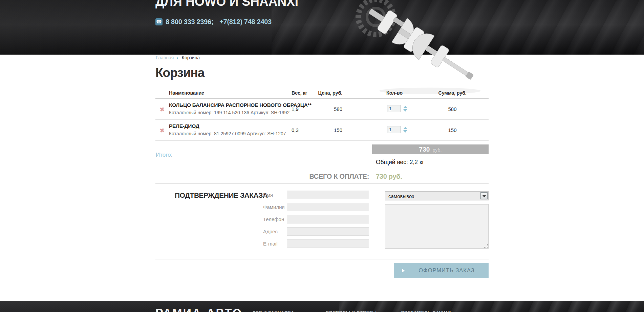  Describe the element at coordinates (327, 109) in the screenshot. I see `item-price: 580` at that location.